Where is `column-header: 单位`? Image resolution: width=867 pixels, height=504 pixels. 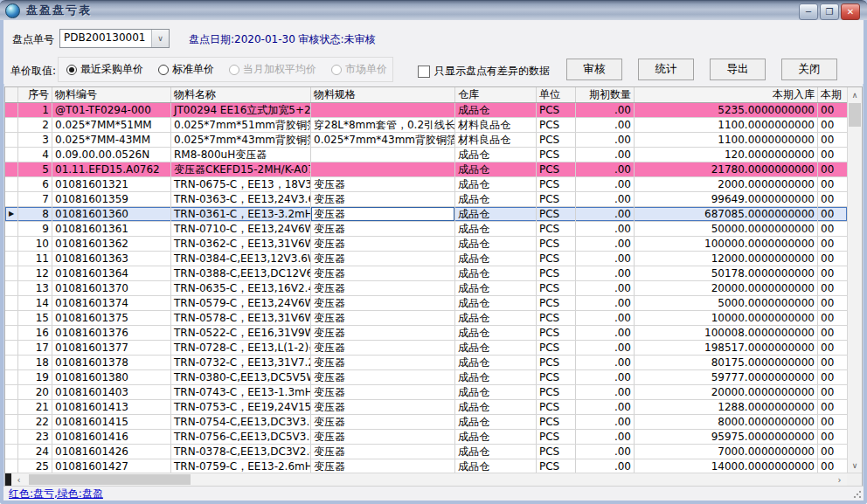 column-header: 单位 is located at coordinates (556, 94).